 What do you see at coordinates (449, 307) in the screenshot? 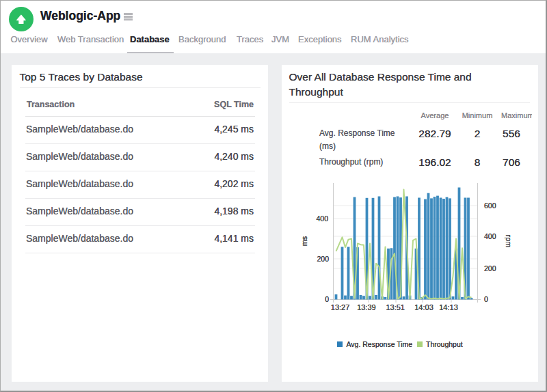
I see `svg-text: 14:13` at bounding box center [449, 307].